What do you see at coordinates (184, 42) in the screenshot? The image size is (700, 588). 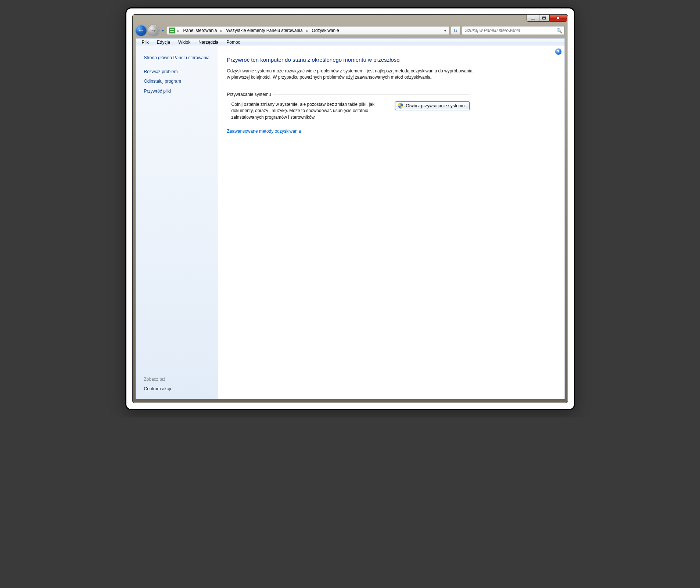 I see `menu-view: Widok` at bounding box center [184, 42].